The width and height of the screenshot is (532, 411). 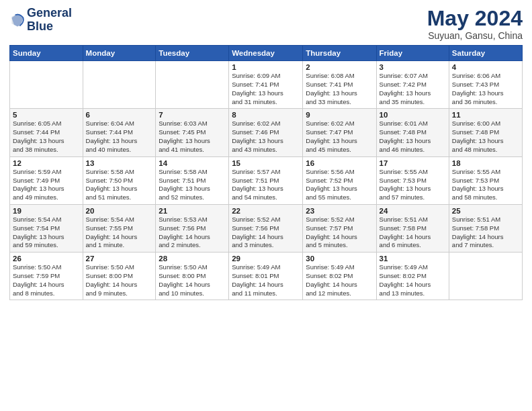 I want to click on calendar-cell: 5Sunrise: 6:05 AM Sunset: 7:44 PM Daylig…, so click(x=47, y=133).